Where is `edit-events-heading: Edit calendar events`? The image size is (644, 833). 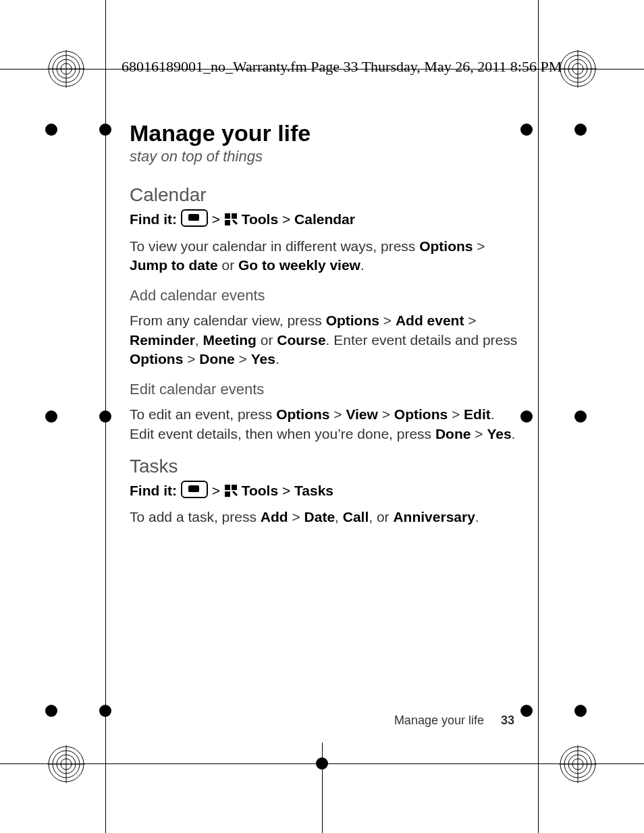 edit-events-heading: Edit calendar events is located at coordinates (325, 389).